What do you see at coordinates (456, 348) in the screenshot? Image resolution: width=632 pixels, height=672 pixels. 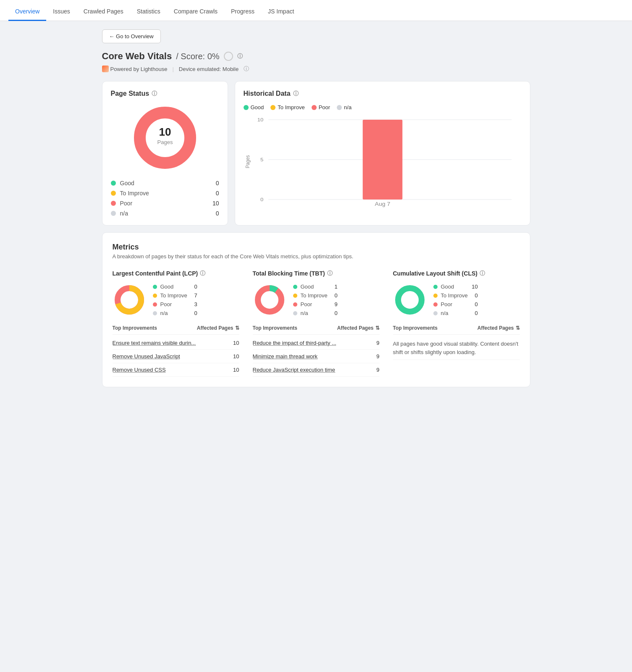 I see `cls-good-message-row: All pages have good visual stability. Co…` at bounding box center [456, 348].